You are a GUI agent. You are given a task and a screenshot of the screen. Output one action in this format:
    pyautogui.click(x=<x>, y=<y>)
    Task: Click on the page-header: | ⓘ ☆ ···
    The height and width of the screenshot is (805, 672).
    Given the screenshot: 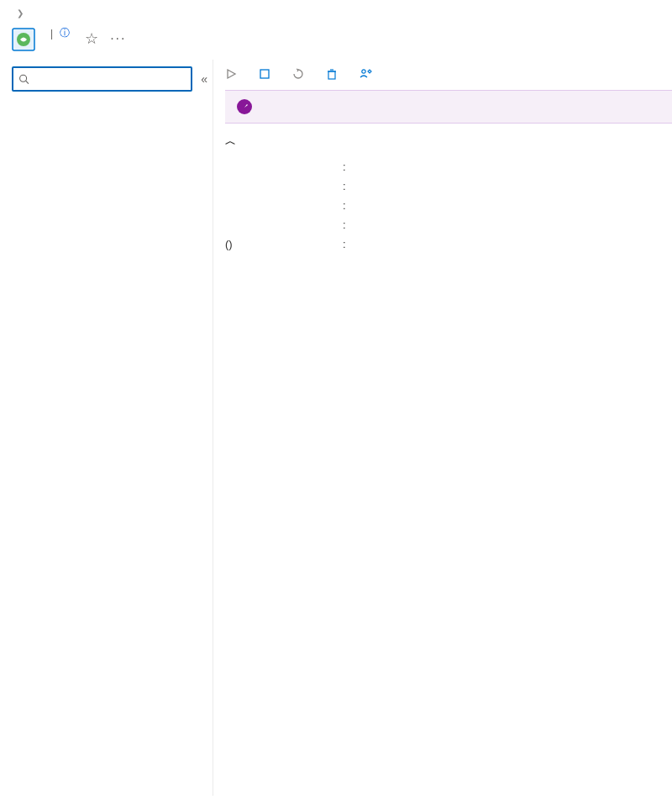 What is the action you would take?
    pyautogui.click(x=336, y=41)
    